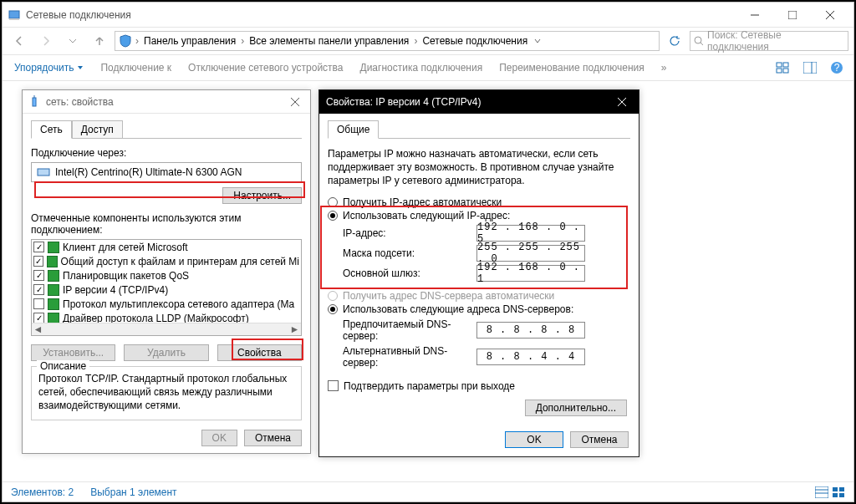  What do you see at coordinates (38, 329) in the screenshot?
I see `scroll-left-icon: ◄` at bounding box center [38, 329].